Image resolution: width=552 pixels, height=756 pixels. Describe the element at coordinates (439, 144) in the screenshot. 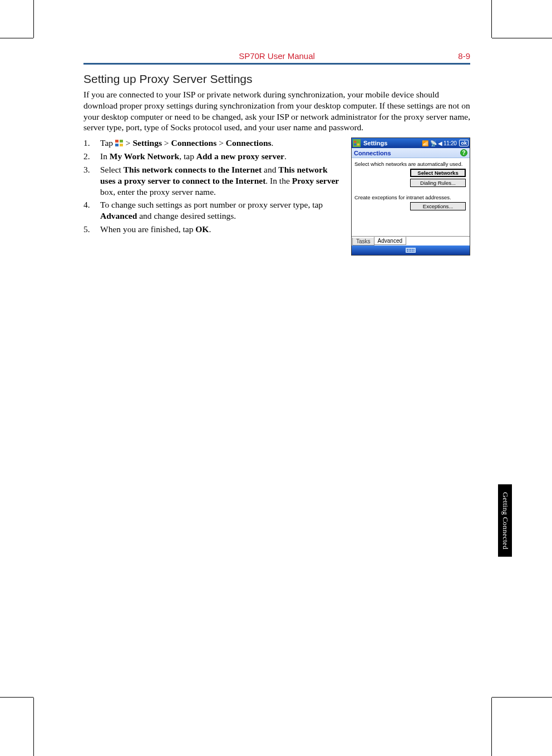

I see `status-icons: 📶 📡 ◀ 11:20` at that location.